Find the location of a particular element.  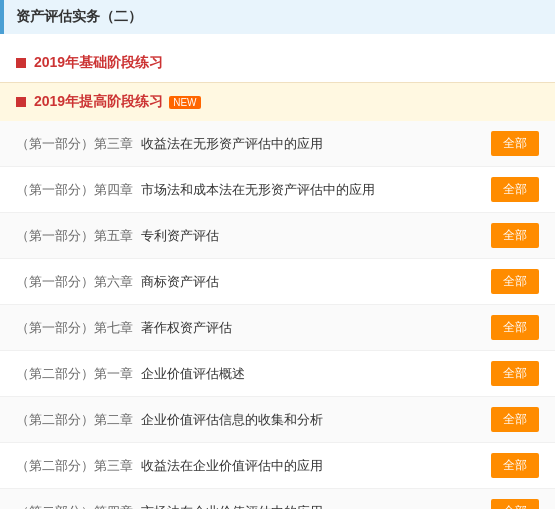

chapter-part: （第二部分）第三章 is located at coordinates (74, 466).